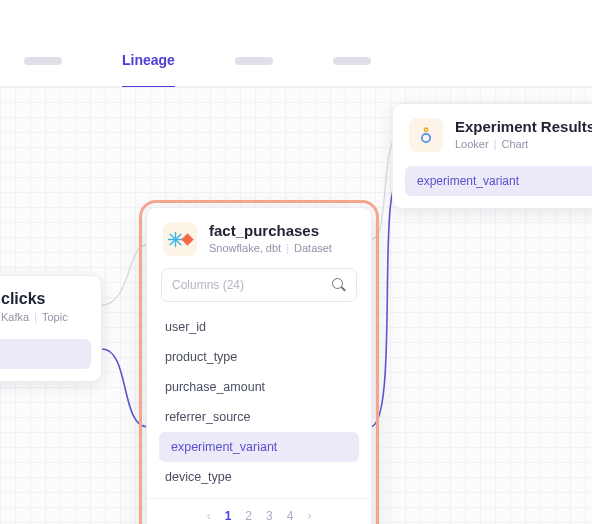 This screenshot has width=592, height=524. I want to click on node-meta: Snowflake, dbt | Dataset, so click(270, 248).